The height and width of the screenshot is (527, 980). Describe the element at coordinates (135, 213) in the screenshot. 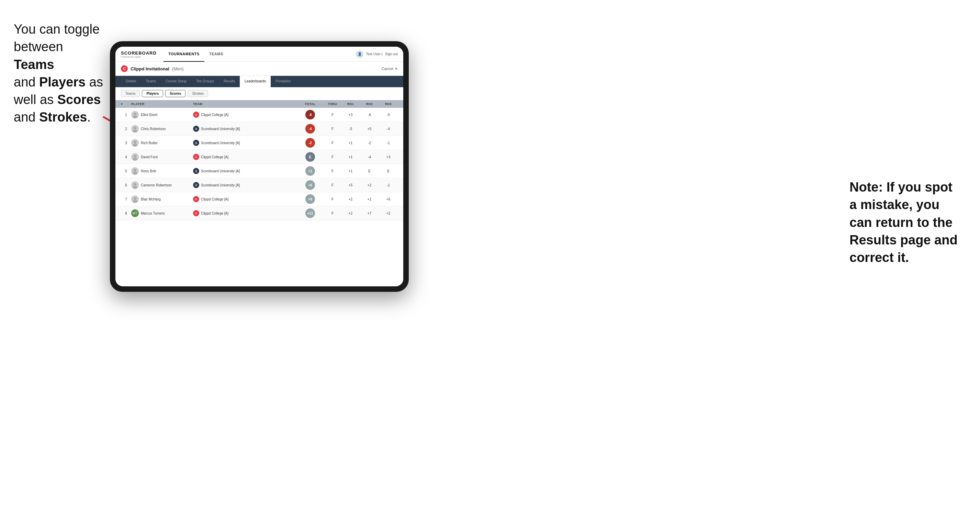

I see `svg-text: MT` at that location.